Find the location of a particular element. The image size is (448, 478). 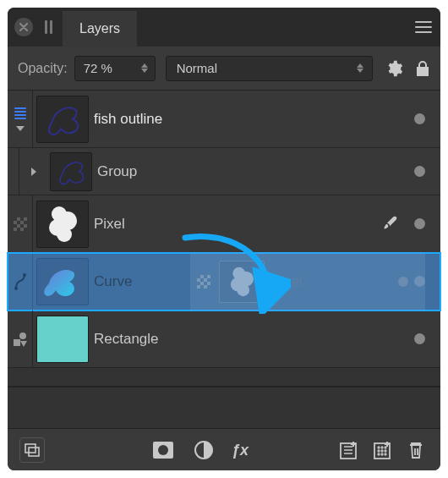

blend-mode-select: Normal is located at coordinates (269, 69).